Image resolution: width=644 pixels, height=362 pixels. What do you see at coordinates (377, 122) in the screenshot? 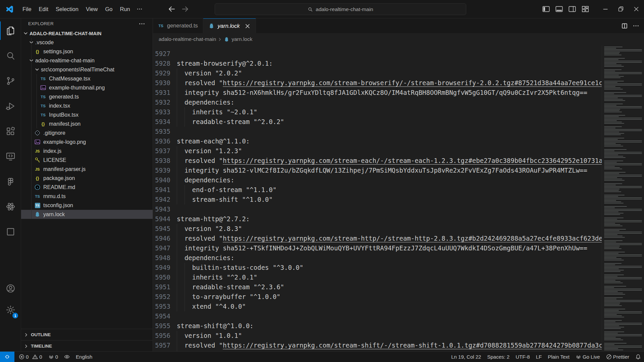
I see `code-line: 5934 readable-stream "^2.0.2"` at bounding box center [377, 122].